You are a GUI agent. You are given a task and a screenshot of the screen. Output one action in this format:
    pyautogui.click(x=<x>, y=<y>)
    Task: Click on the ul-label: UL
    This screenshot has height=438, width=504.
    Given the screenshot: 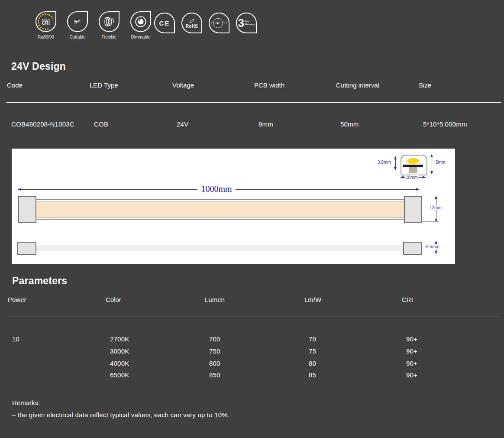 What is the action you would take?
    pyautogui.click(x=218, y=23)
    